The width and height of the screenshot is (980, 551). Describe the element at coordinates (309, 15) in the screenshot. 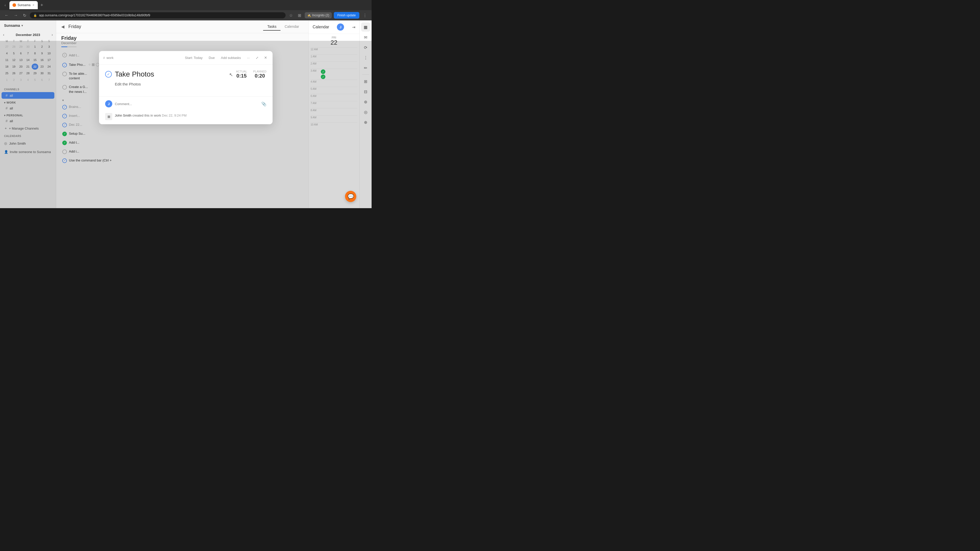

I see `incognito-icon: 🕵` at that location.